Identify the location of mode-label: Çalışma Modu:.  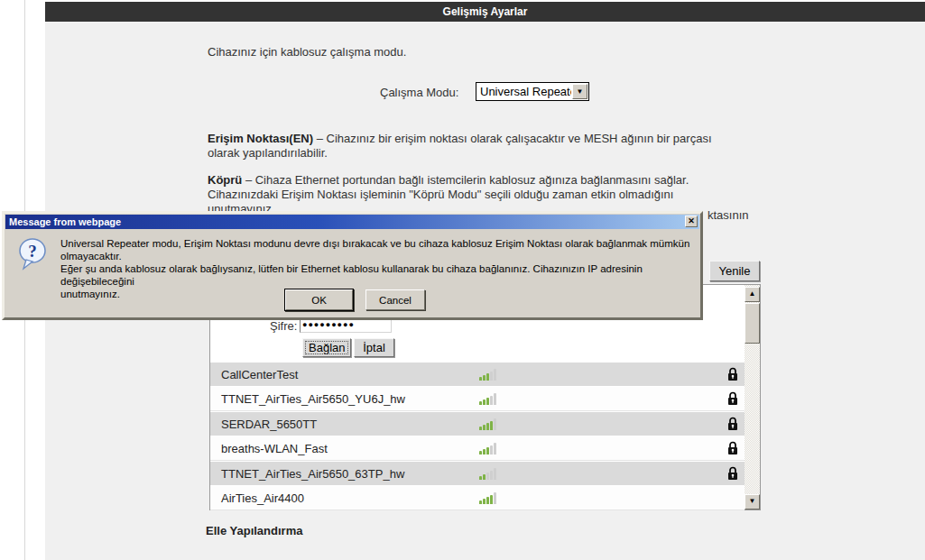
(419, 92).